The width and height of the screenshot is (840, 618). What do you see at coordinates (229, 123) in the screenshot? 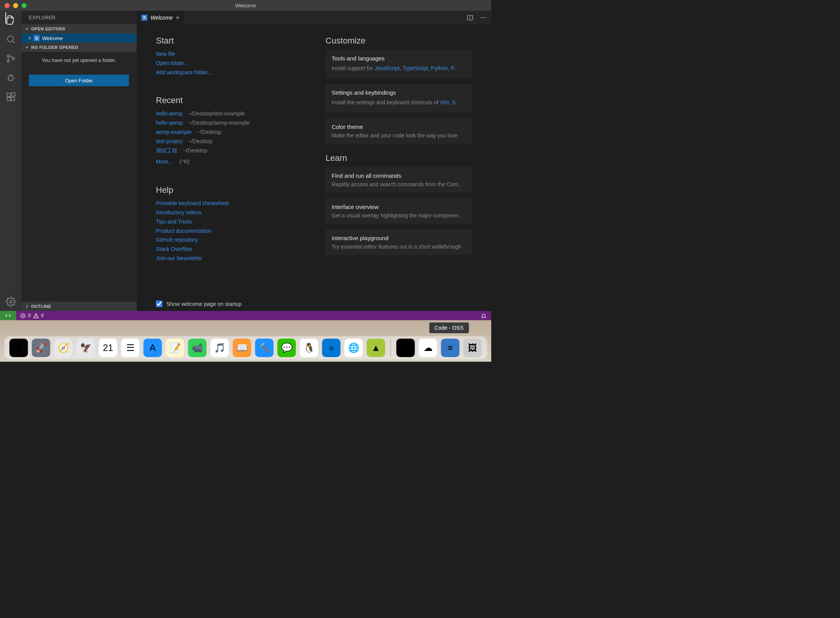
I see `recent-item: hello-aemp~/Desktop/aemp-example` at bounding box center [229, 123].